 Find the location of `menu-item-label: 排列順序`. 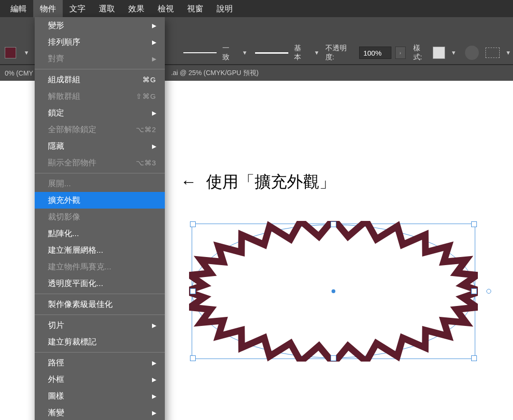

menu-item-label: 排列順序 is located at coordinates (64, 42).